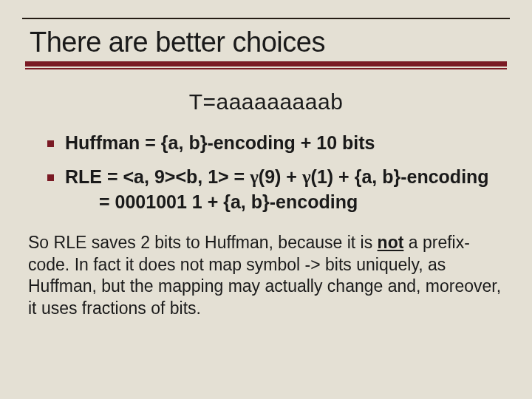 This screenshot has width=532, height=399. What do you see at coordinates (391, 242) in the screenshot?
I see `note-not: not` at bounding box center [391, 242].